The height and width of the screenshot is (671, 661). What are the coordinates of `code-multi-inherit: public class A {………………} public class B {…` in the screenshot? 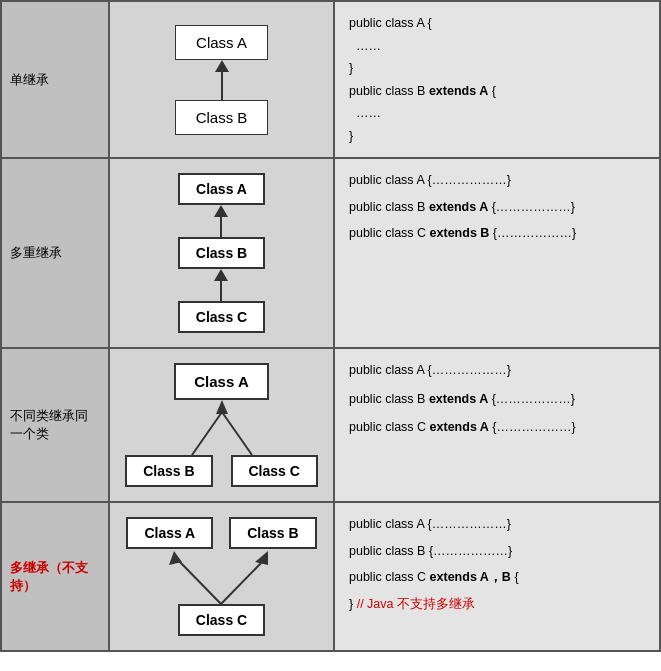 It's located at (497, 576).